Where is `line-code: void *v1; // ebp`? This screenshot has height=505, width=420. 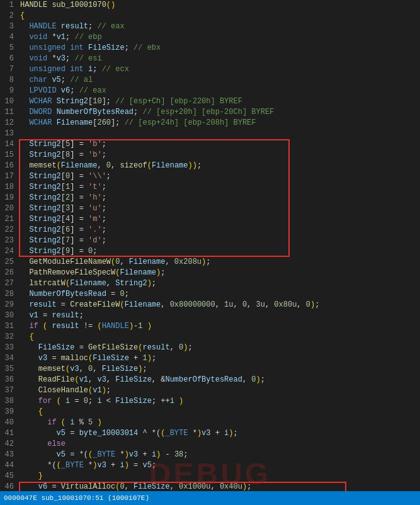 line-code: void *v1; // ebp is located at coordinates (219, 38).